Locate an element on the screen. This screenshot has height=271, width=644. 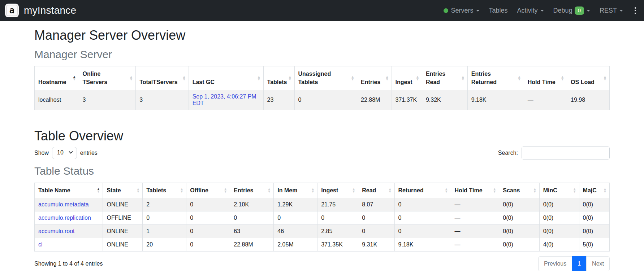
nav-tables-link: Tables is located at coordinates (498, 11).